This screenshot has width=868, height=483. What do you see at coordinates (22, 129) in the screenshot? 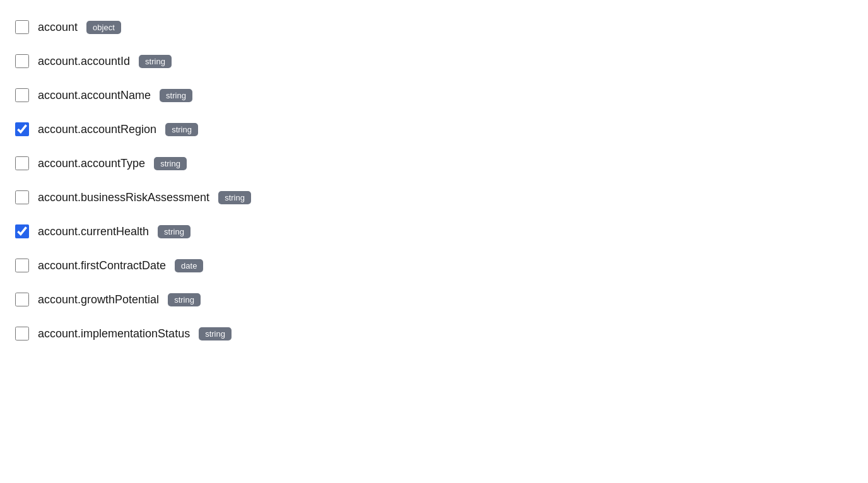
I see `checkbox-wrapper-accountRegion` at bounding box center [22, 129].